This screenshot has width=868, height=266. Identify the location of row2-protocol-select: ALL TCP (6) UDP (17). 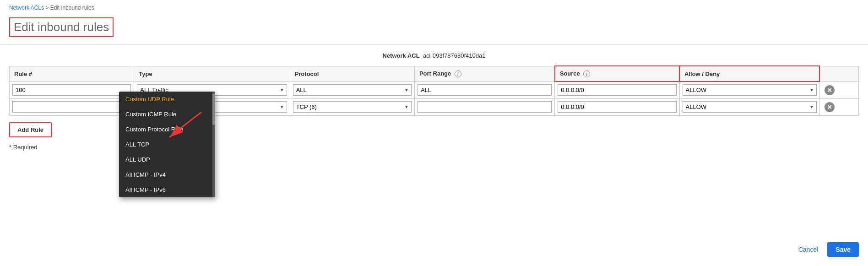
(353, 107).